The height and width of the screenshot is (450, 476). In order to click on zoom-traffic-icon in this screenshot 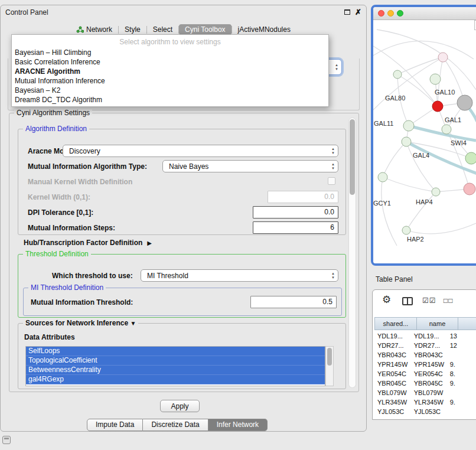, I will do `click(400, 13)`.